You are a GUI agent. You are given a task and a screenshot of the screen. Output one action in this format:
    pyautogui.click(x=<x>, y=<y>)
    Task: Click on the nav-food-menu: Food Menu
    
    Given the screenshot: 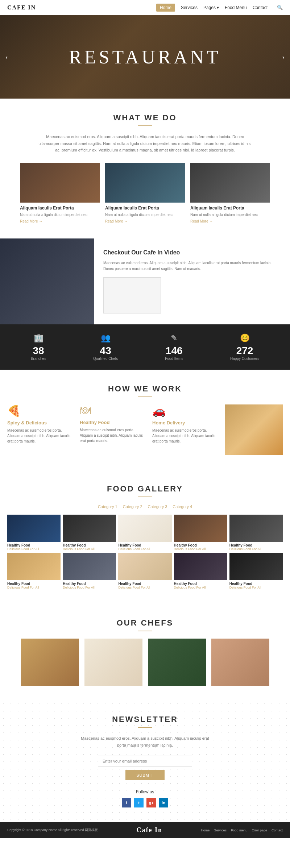 What is the action you would take?
    pyautogui.click(x=236, y=8)
    